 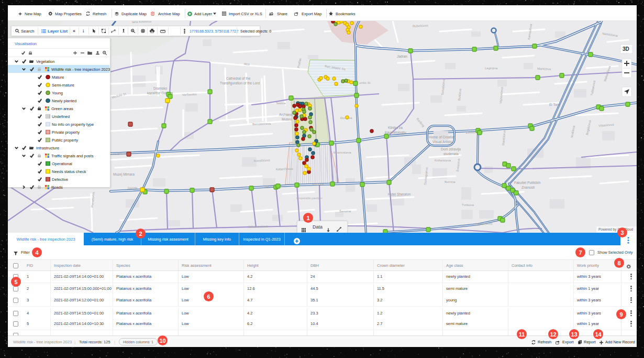 I want to click on svg-text: Bornina, so click(x=450, y=182).